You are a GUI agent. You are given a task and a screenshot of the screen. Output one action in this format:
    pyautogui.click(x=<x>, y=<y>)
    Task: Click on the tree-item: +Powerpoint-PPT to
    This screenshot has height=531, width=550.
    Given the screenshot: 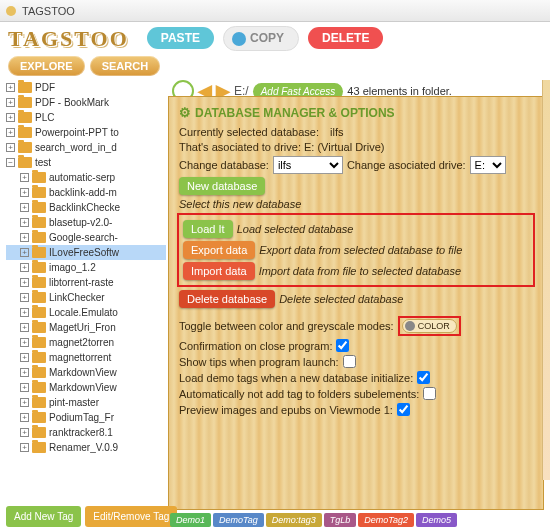 What is the action you would take?
    pyautogui.click(x=86, y=132)
    